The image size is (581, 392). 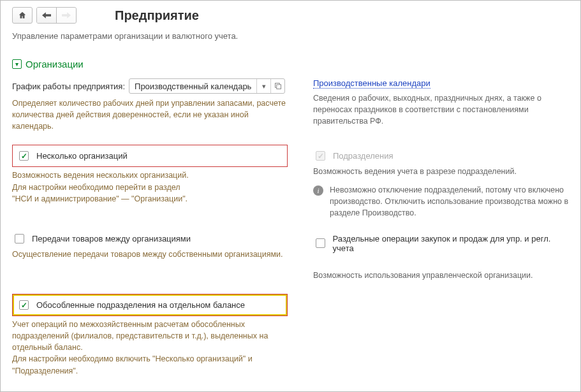 I want to click on divisions-hint: Возможность ведения учета в разрезе подр…, so click(x=441, y=171).